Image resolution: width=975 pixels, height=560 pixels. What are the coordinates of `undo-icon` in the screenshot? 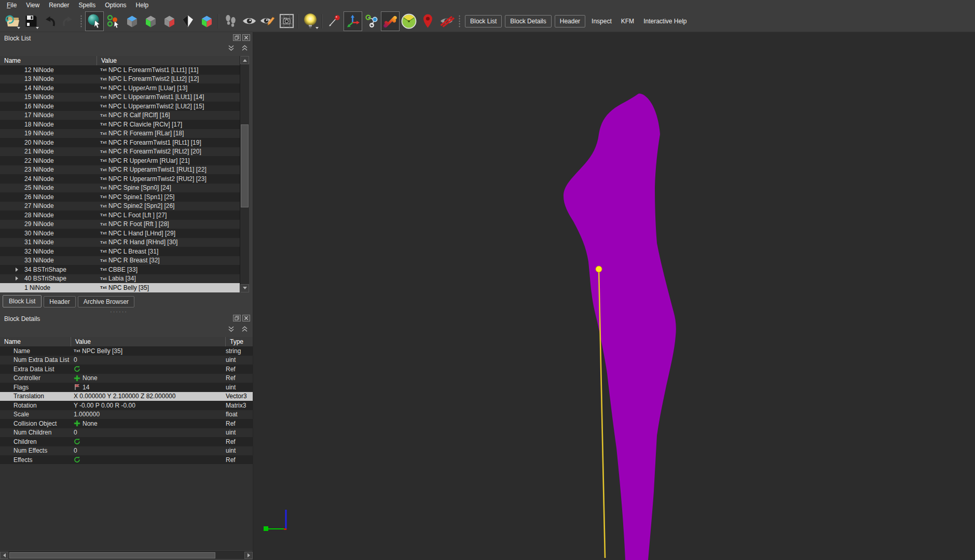 It's located at (49, 21).